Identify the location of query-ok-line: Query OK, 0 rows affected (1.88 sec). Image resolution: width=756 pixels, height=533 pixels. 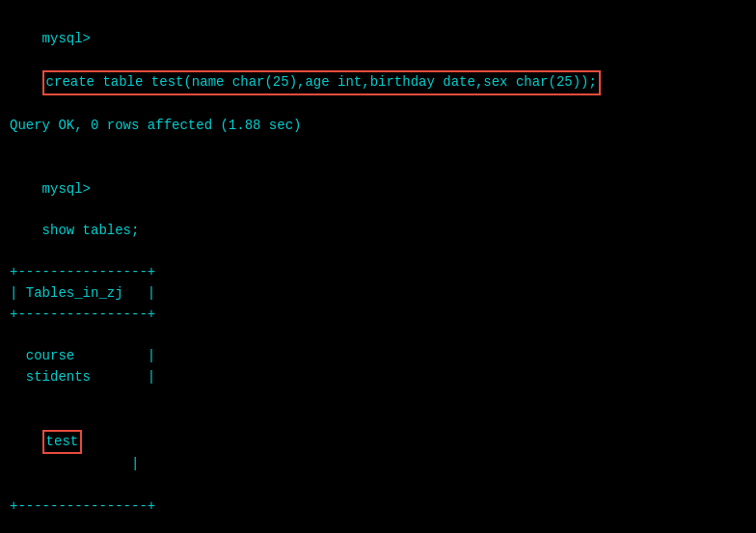
(378, 126).